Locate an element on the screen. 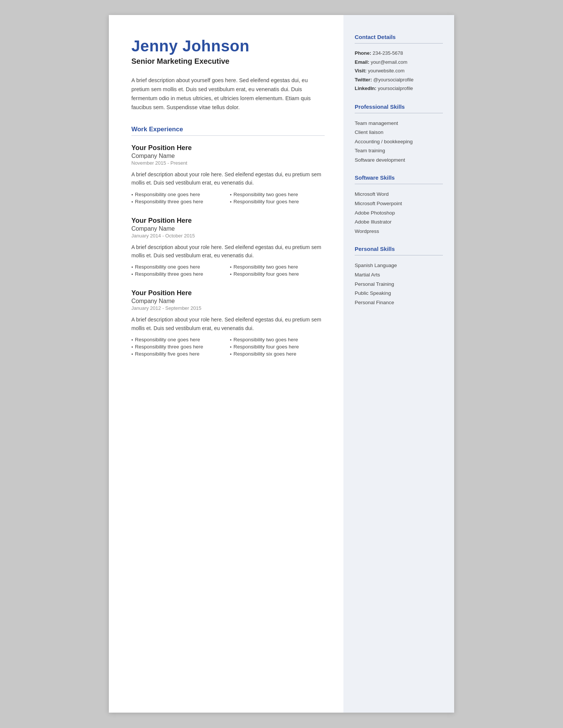  list-item: Team management is located at coordinates (399, 123).